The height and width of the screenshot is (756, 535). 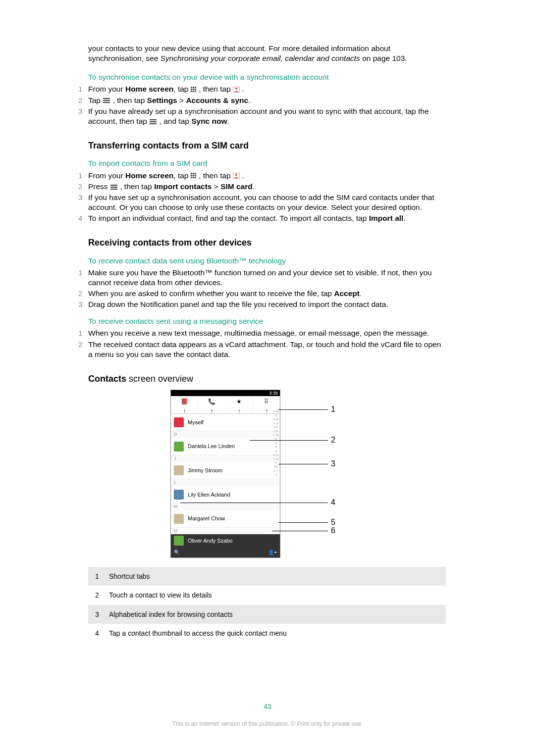 I want to click on t: SIM card, so click(x=237, y=186).